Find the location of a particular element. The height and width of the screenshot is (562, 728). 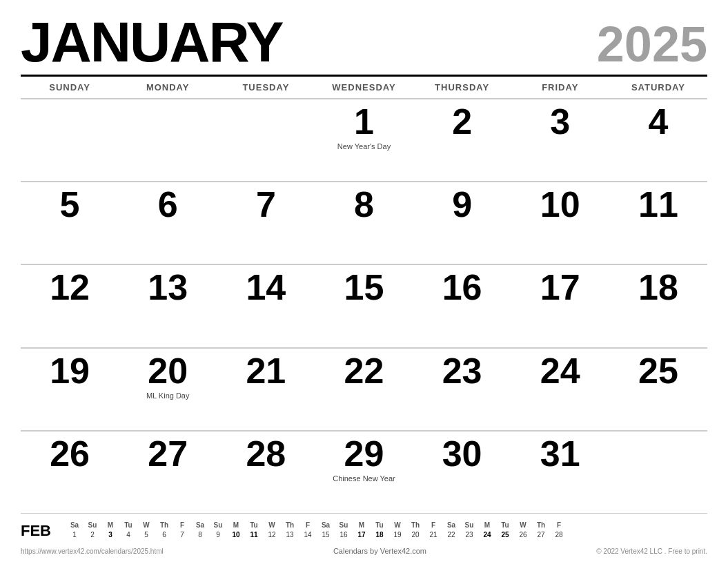

mini-cal-day: 3 is located at coordinates (110, 534).